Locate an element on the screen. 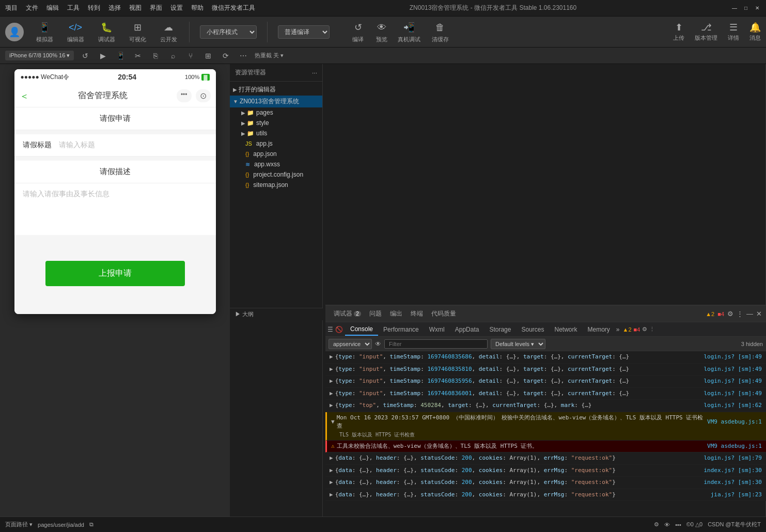 The height and width of the screenshot is (532, 766). more-tabs-icon: » is located at coordinates (618, 330).